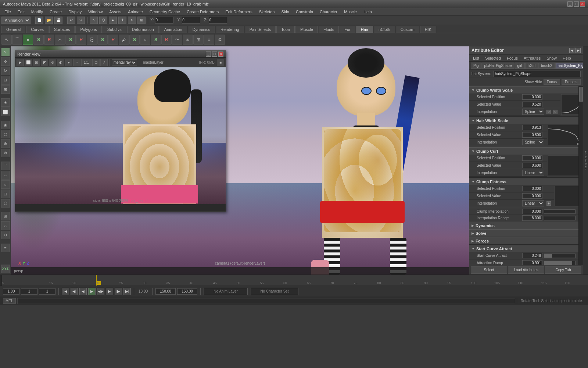 The image size is (588, 368). Describe the element at coordinates (524, 233) in the screenshot. I see `solve-header: ▶ Solve` at that location.